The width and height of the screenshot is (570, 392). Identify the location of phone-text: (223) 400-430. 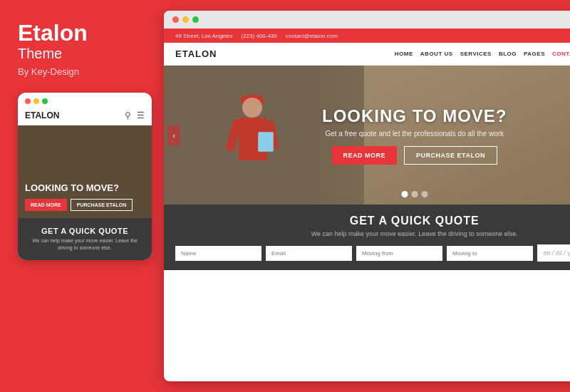
(259, 36).